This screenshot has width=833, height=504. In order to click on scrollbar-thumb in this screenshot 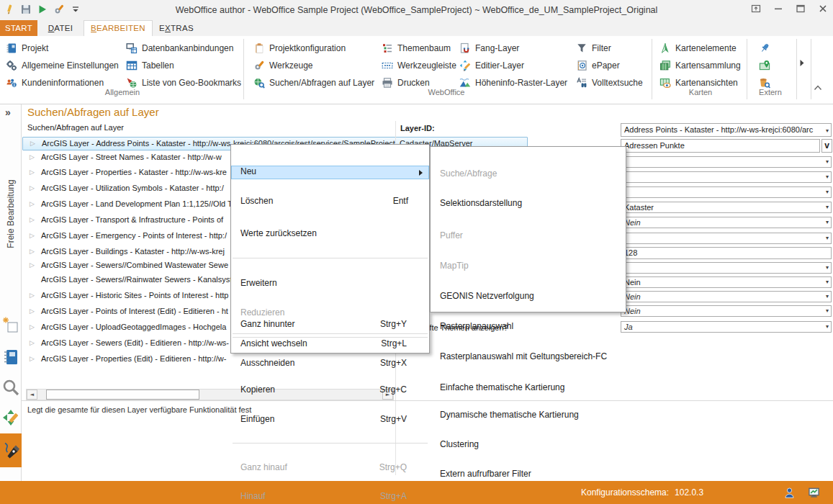, I will do `click(122, 395)`.